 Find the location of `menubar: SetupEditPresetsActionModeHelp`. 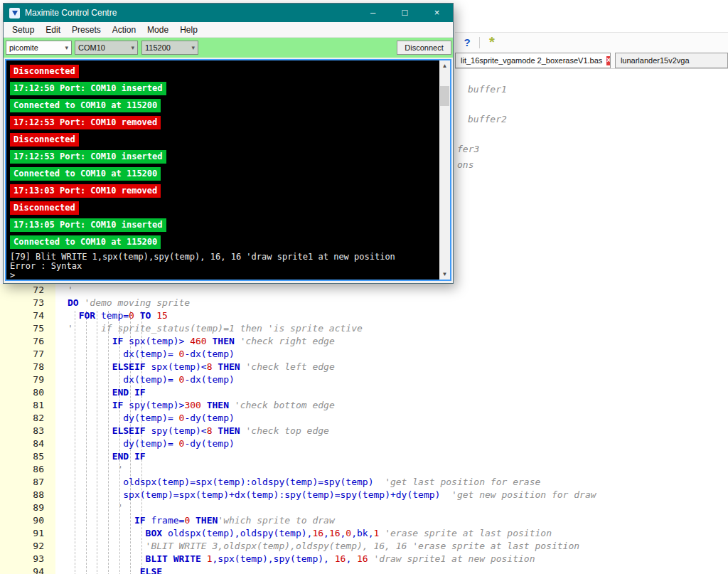

menubar: SetupEditPresetsActionModeHelp is located at coordinates (228, 30).